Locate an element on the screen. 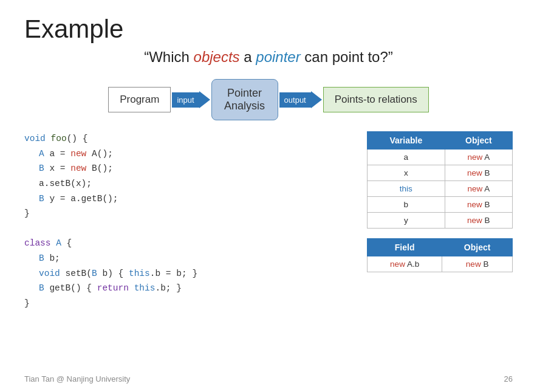 Image resolution: width=537 pixels, height=392 pixels. table-row: y new B is located at coordinates (440, 221).